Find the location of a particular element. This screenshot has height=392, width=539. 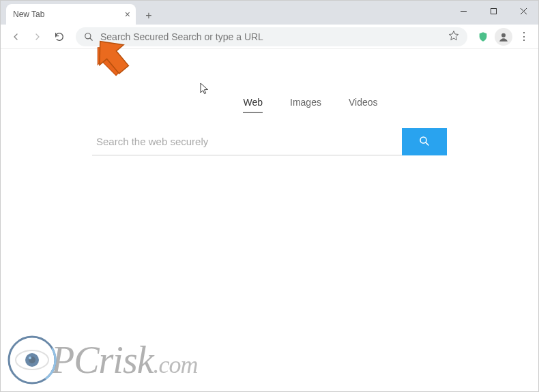

close-window-button is located at coordinates (523, 11).